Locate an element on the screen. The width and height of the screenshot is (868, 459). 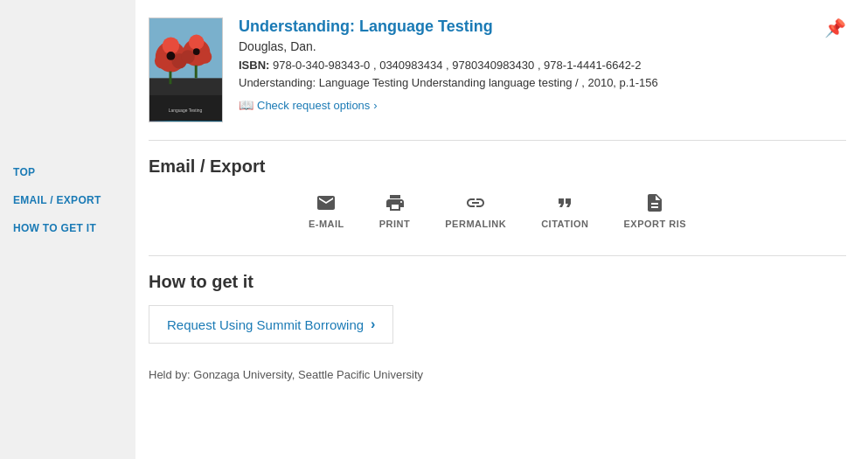
book-cover: Language Testing is located at coordinates (185, 70).